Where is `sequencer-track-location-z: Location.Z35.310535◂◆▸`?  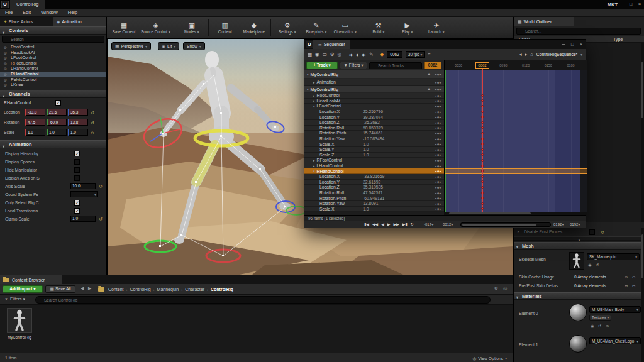 sequencer-track-location-z: Location.Z35.310535◂◆▸ is located at coordinates (374, 187).